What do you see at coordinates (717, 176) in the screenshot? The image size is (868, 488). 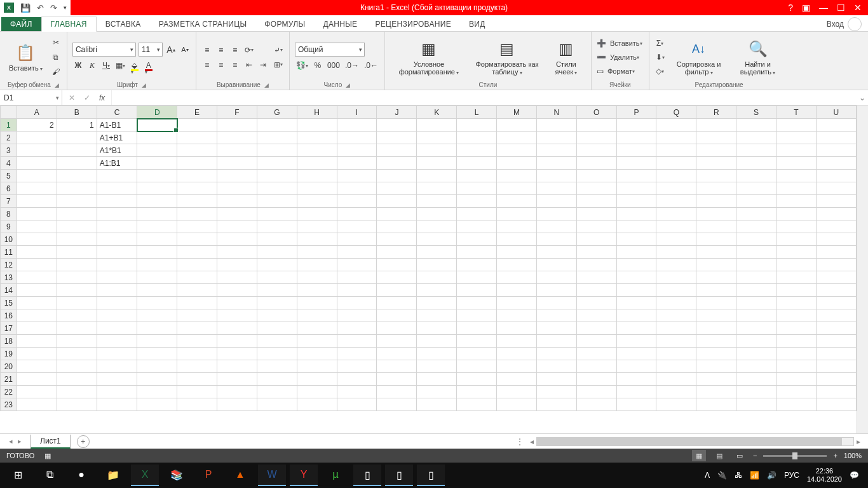 I see `cell-R5` at bounding box center [717, 176].